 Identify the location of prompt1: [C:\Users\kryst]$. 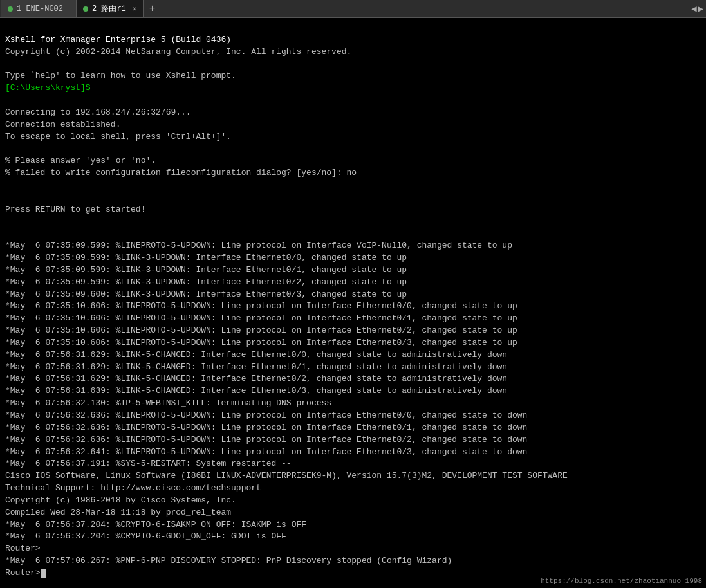
(48, 87).